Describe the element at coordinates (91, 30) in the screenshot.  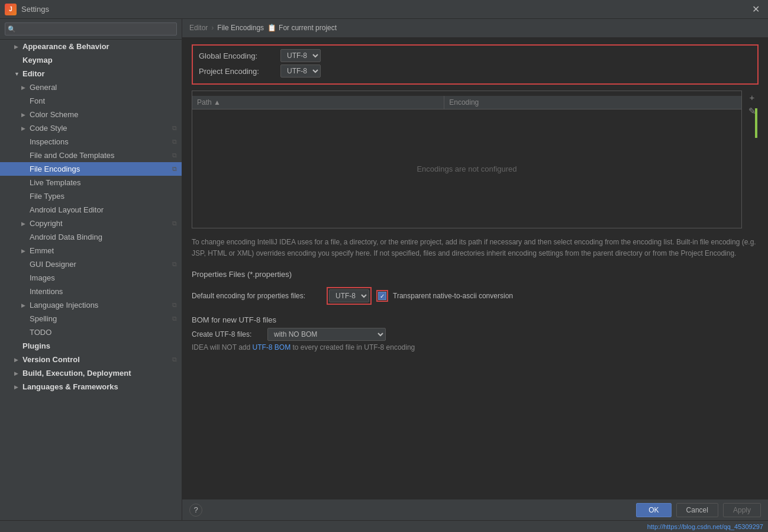
I see `search-box: 🔍` at that location.